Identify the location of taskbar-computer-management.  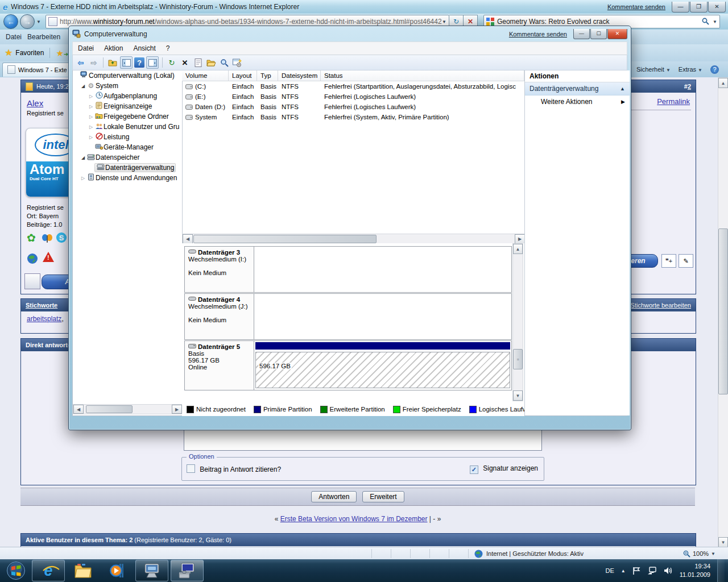
(187, 571).